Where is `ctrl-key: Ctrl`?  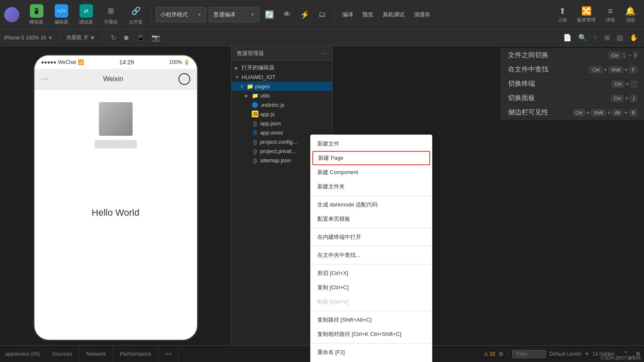 ctrl-key: Ctrl is located at coordinates (615, 55).